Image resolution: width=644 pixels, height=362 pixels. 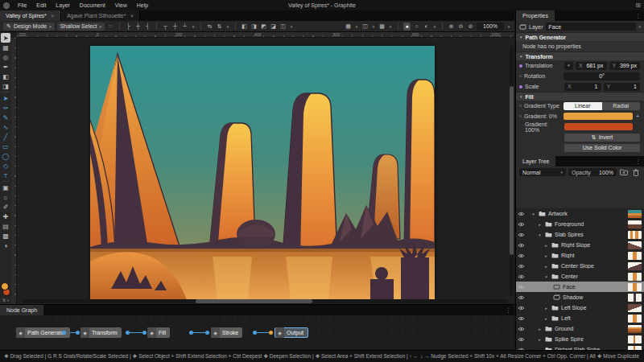 I want to click on flip-horizontal-icon: ⇆, so click(x=209, y=27).